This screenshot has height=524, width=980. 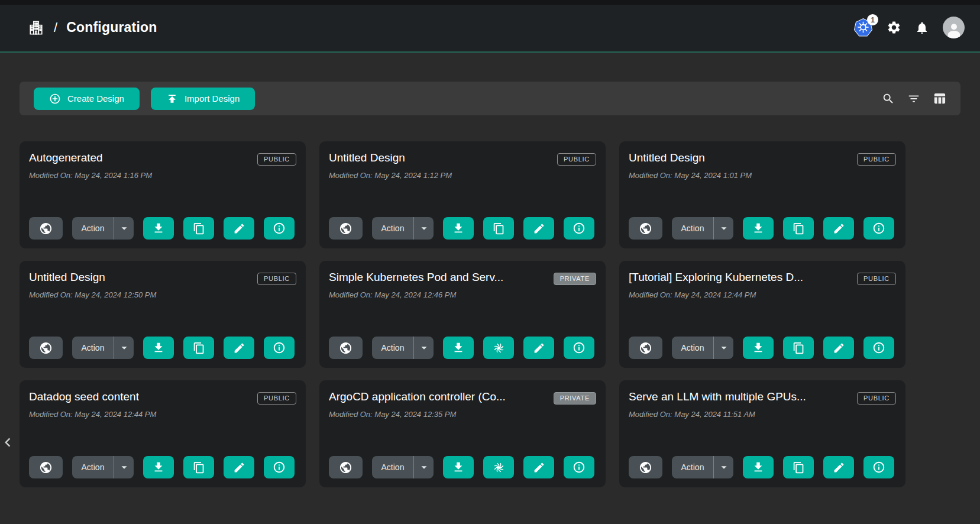 I want to click on table-view-icon, so click(x=939, y=98).